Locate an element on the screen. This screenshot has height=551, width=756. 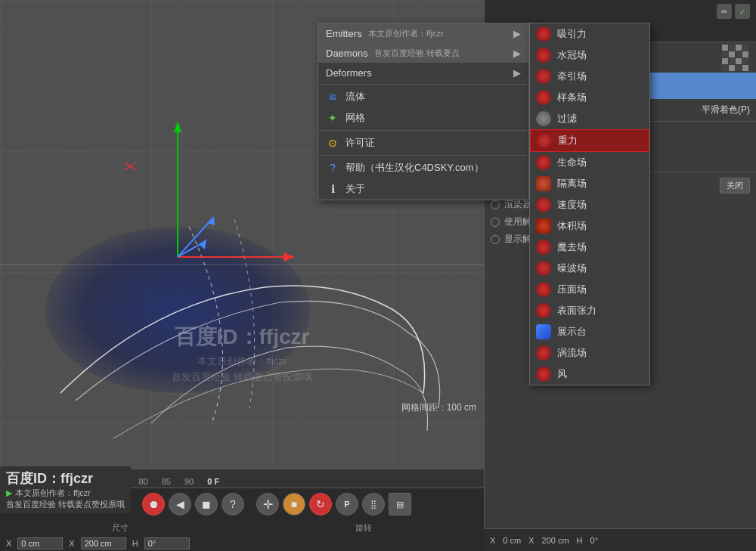
sub-menu-spline: 样条场 is located at coordinates (590, 98).